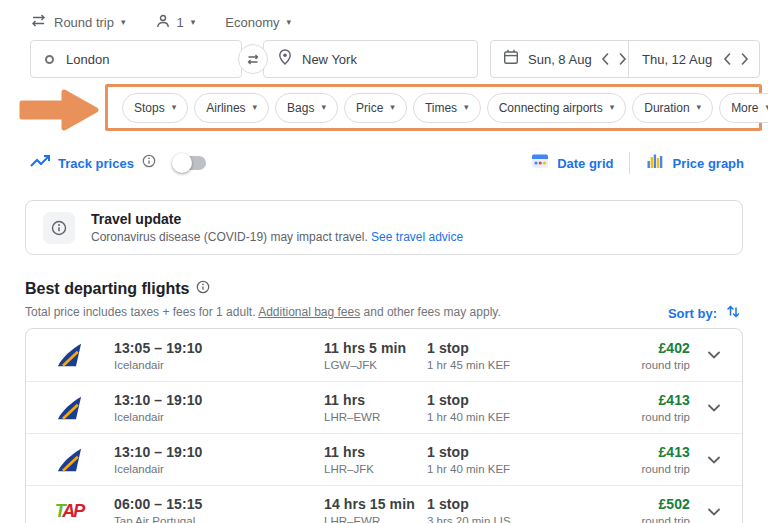  I want to click on airline-name: Tap Air Portugal, so click(219, 519).